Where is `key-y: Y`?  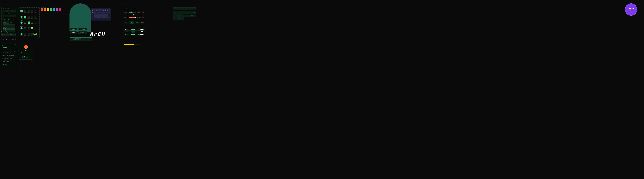 key-y: Y is located at coordinates (102, 10).